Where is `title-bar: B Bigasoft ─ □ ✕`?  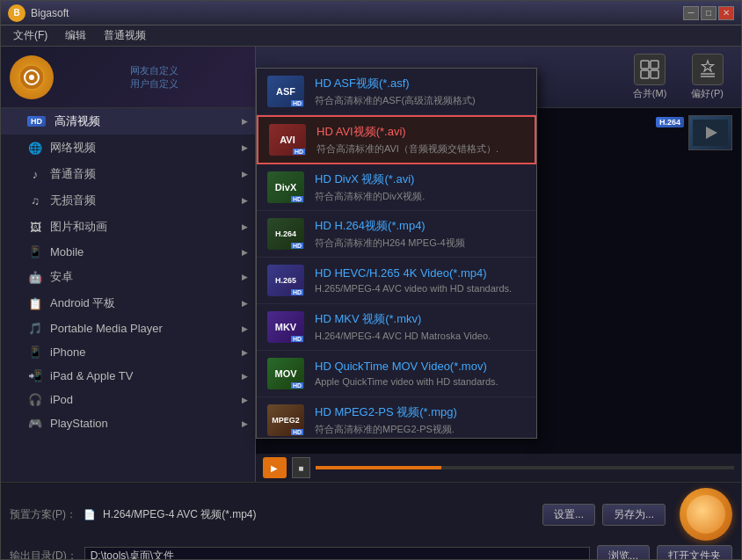 title-bar: B Bigasoft ─ □ ✕ is located at coordinates (371, 13).